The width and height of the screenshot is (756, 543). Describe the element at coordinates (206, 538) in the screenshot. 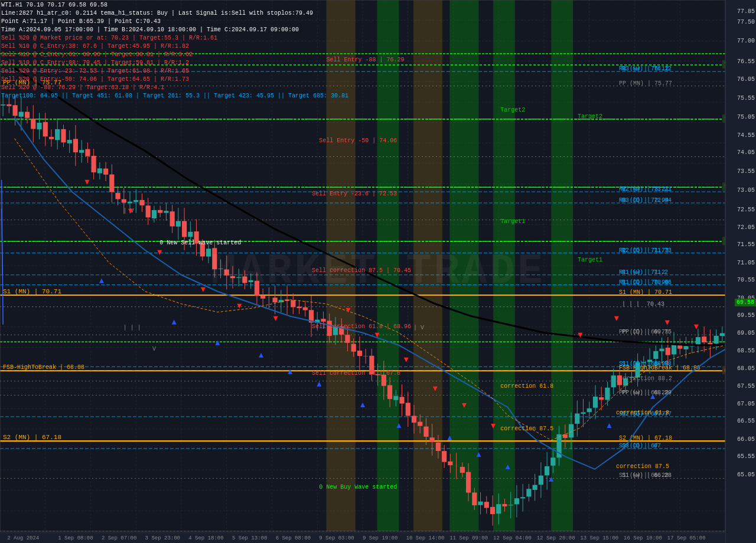

I see `time-label-4: 4 Sep 18:00` at that location.